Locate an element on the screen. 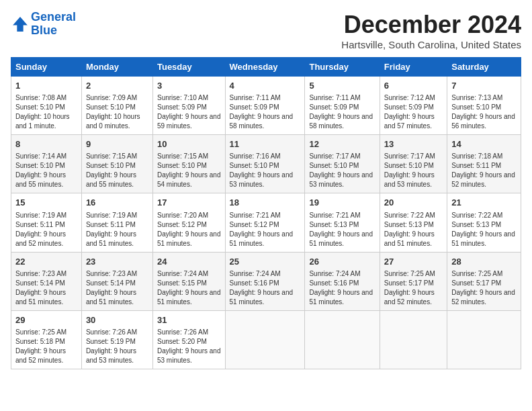 Image resolution: width=532 pixels, height=411 pixels. calendar-header-row: SundayMondayTuesdayWednesdayThursdayFrid… is located at coordinates (266, 67).